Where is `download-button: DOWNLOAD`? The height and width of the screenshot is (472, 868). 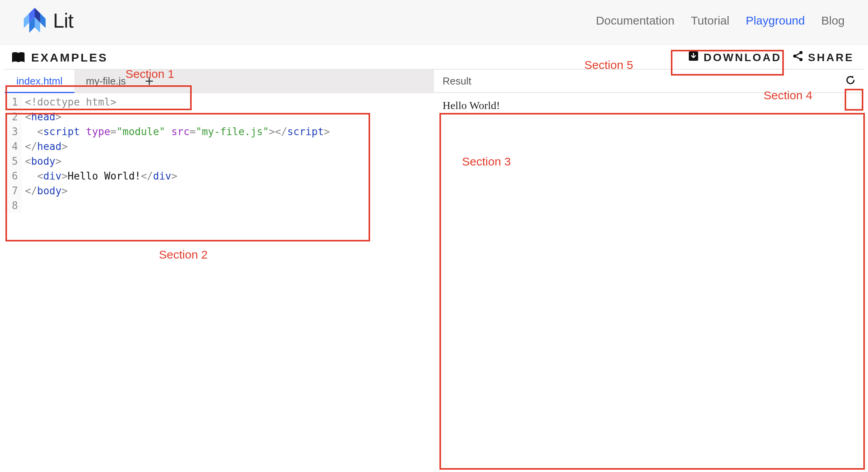
download-button: DOWNLOAD is located at coordinates (735, 58).